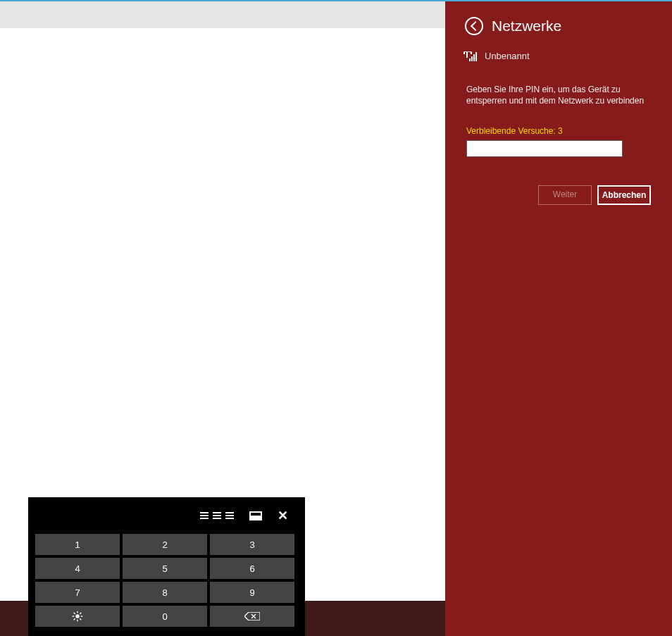  Describe the element at coordinates (252, 544) in the screenshot. I see `key-3: 3` at that location.